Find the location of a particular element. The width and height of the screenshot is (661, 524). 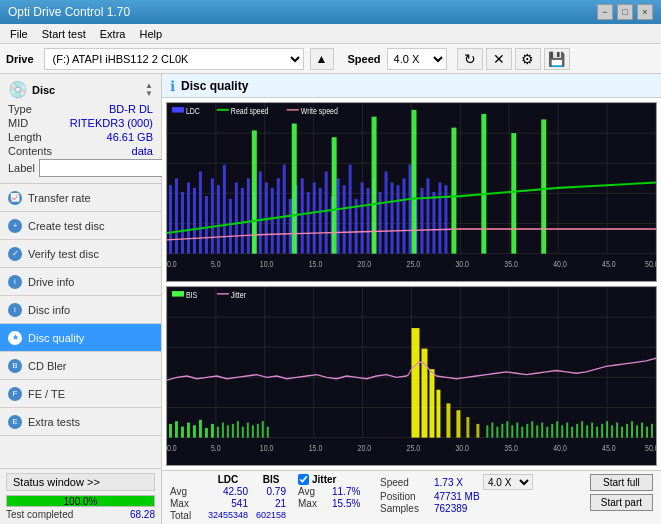

disc-length-value: 46.61 GB is located at coordinates (130, 137).